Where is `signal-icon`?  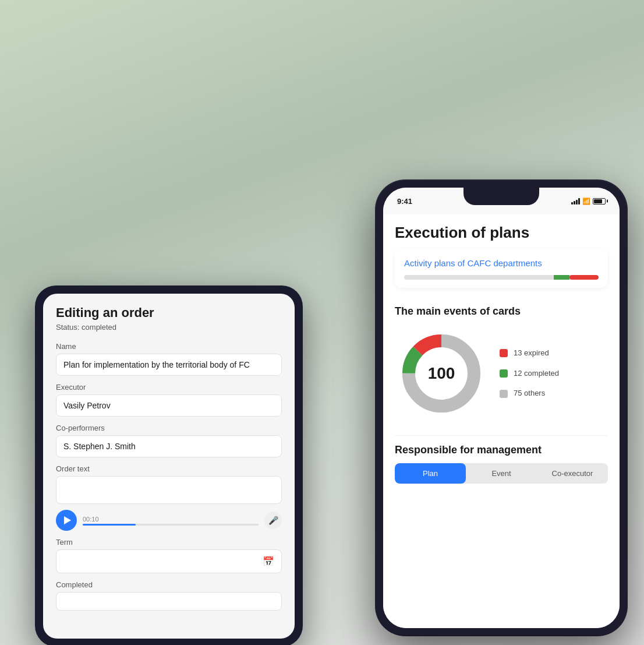 signal-icon is located at coordinates (575, 201).